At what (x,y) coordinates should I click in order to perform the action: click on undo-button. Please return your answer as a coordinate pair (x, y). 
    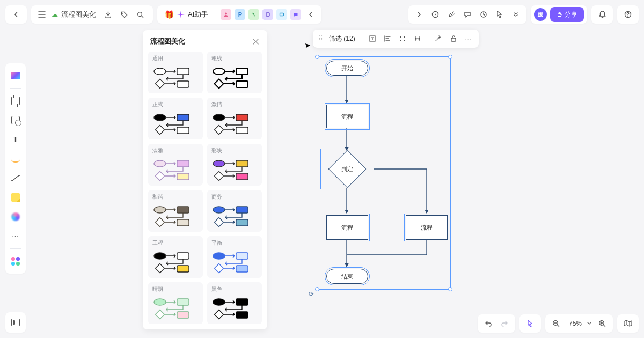
    Looking at the image, I should click on (488, 324).